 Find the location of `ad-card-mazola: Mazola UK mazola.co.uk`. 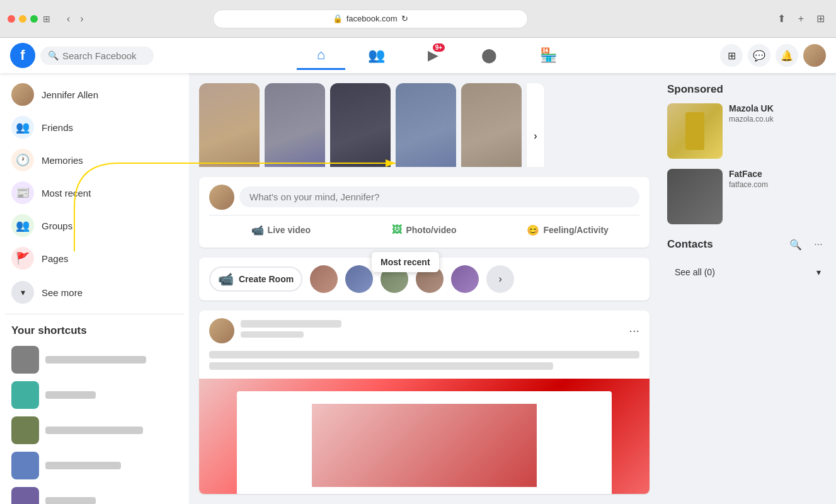

ad-card-mazola: Mazola UK mazola.co.uk is located at coordinates (748, 131).